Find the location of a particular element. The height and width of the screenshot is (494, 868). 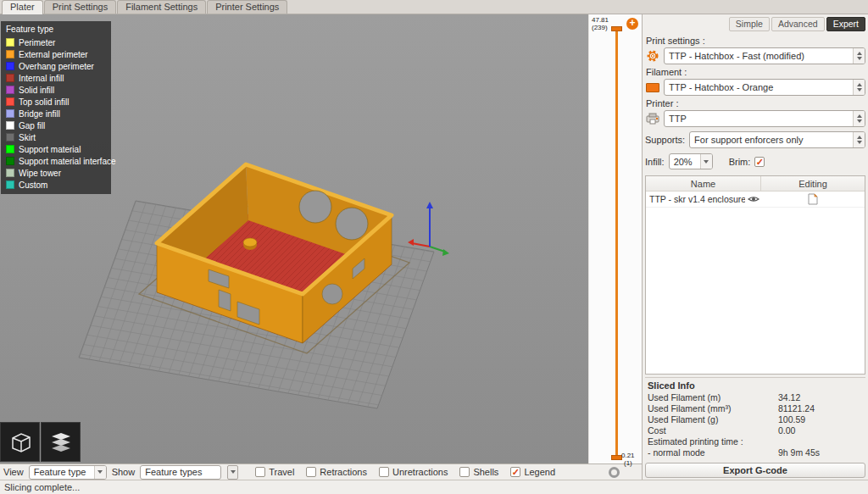

objects-table: Name Editing TTP - skr v1.4 enclosure.st… is located at coordinates (755, 275).